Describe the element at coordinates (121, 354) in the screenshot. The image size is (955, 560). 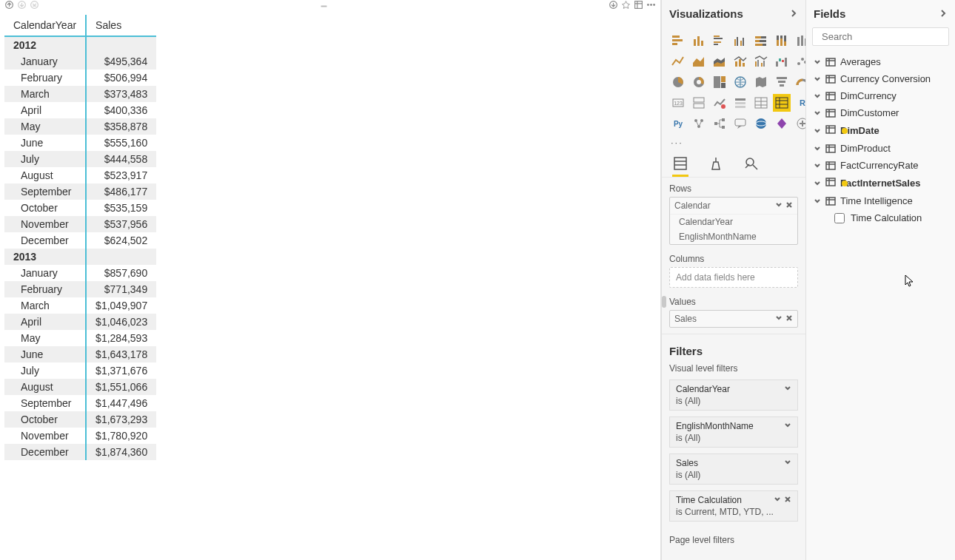
I see `value-cell: $1,643,178` at that location.